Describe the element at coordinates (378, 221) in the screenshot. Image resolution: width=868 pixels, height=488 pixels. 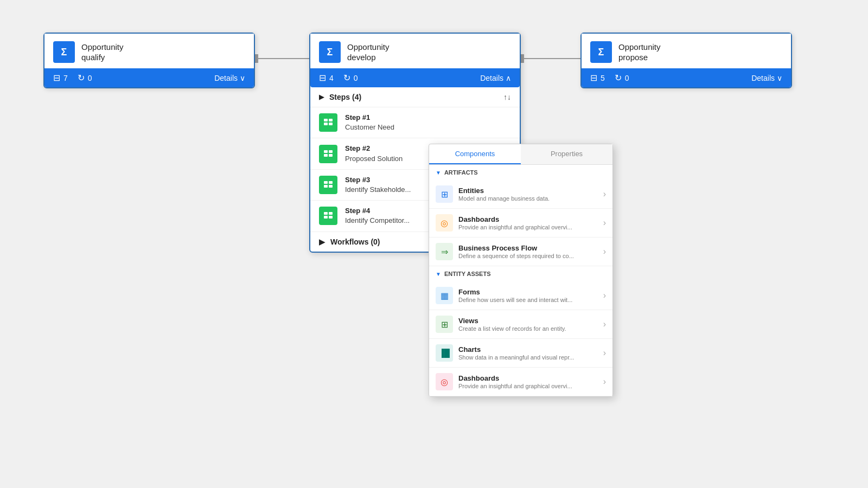
I see `step-4-name: Identify Competitor...` at that location.